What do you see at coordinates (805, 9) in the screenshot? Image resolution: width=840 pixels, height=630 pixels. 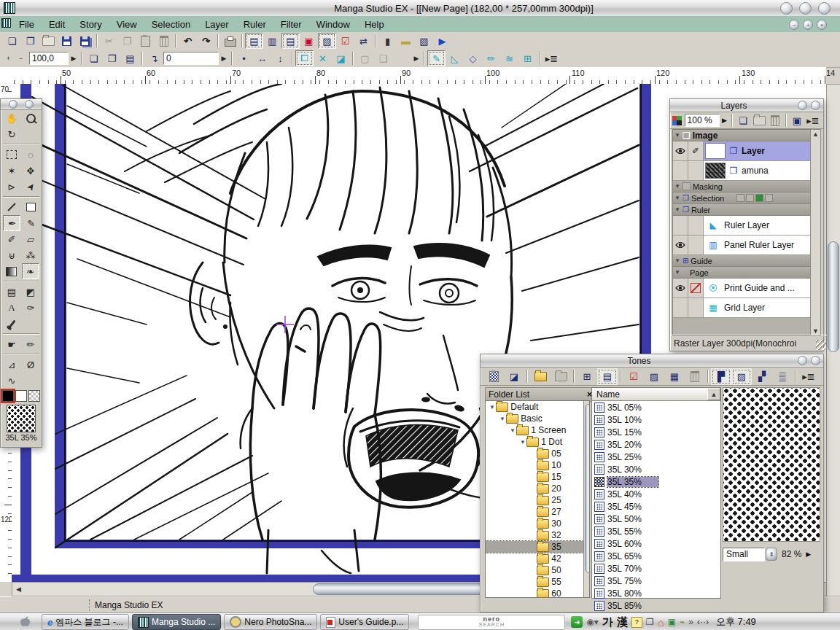 I see `maximize-button` at bounding box center [805, 9].